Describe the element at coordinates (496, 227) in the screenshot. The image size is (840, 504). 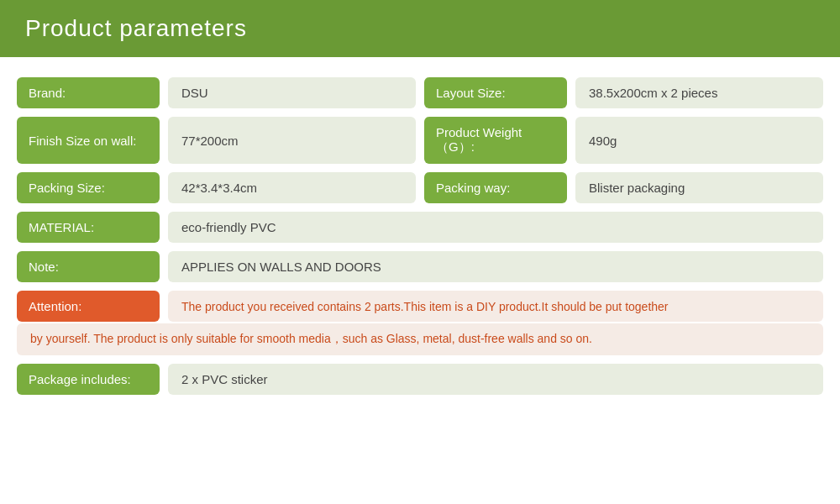
I see `value-material: eco-friendly PVC` at that location.